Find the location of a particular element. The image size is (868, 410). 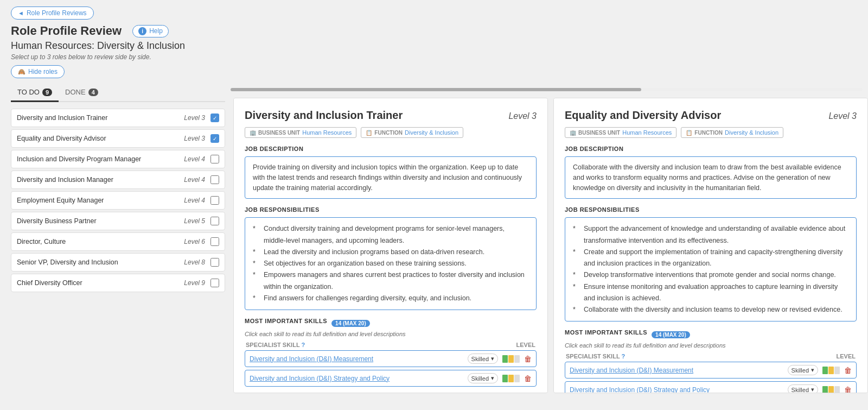

help-button-label: Help is located at coordinates (156, 31).